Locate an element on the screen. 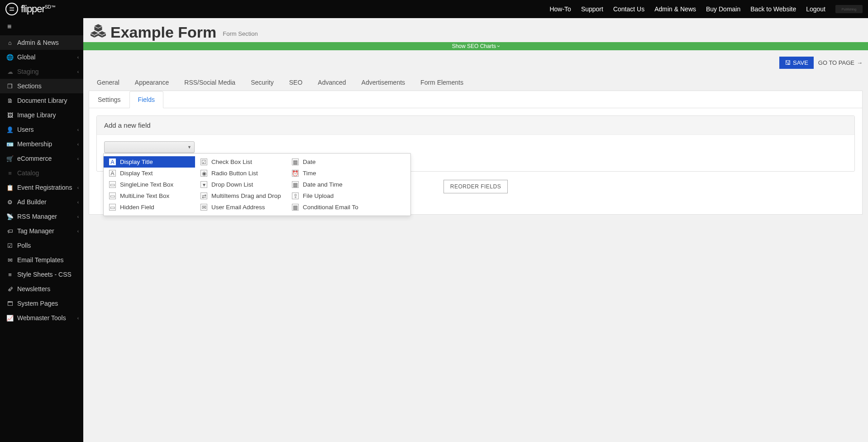 The image size is (868, 442). sidebar-item-sections: ❒Sections is located at coordinates (42, 86).